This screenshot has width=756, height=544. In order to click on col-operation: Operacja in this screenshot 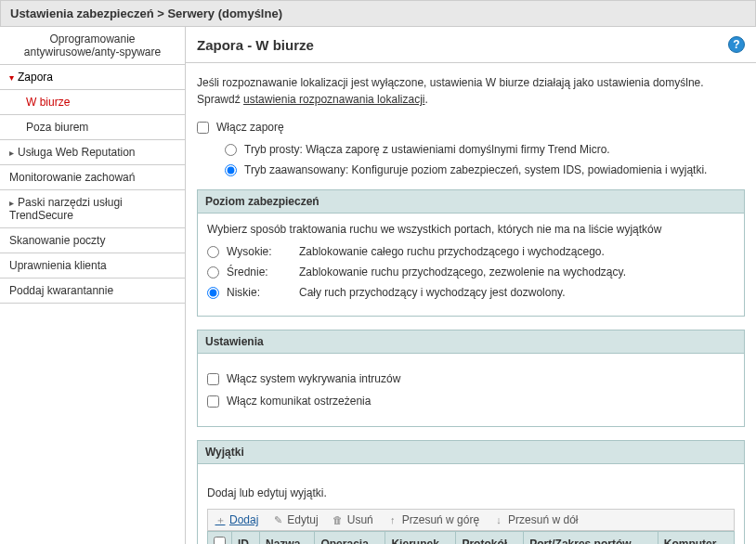, I will do `click(350, 538)`.